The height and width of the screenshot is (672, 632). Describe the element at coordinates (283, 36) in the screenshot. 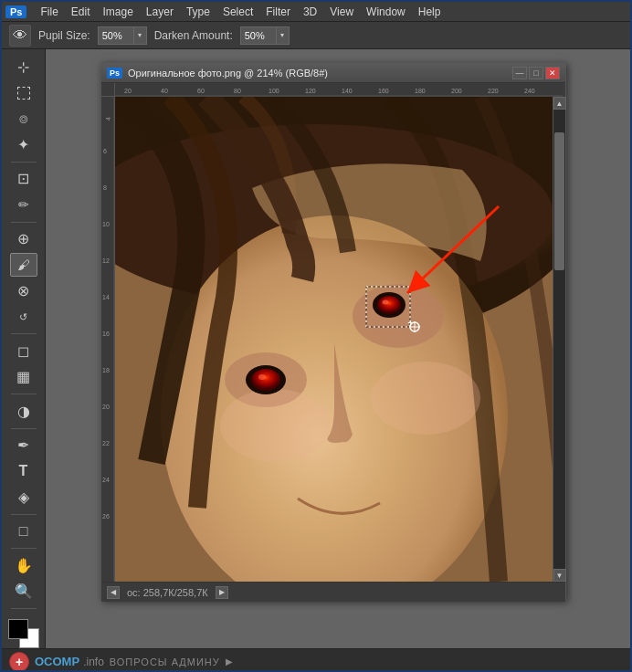

I see `darken-amount-dropdown: ▾` at that location.